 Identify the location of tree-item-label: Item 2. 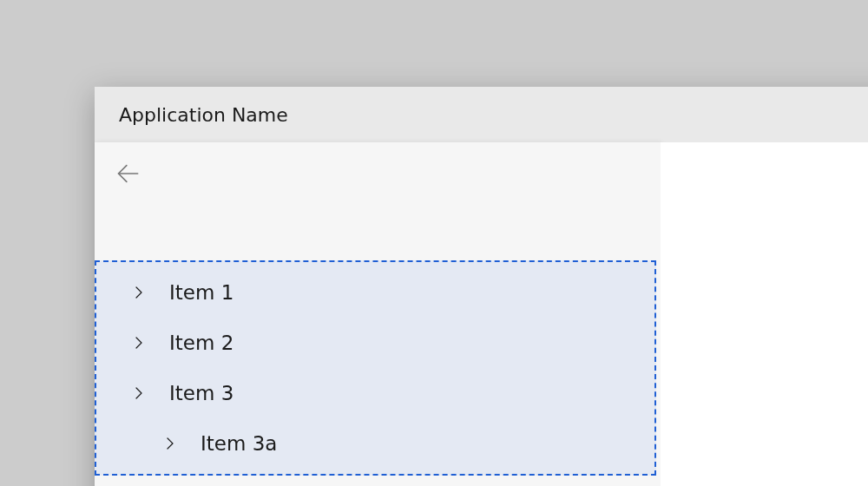
(201, 343).